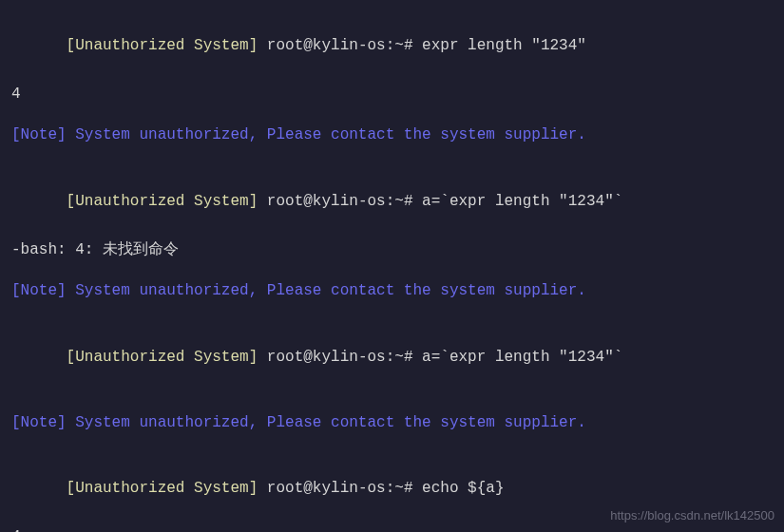 This screenshot has width=784, height=532. Describe the element at coordinates (392, 357) in the screenshot. I see `terminal-block: [Unauthorized System] root@kylin-os:~# a…` at that location.